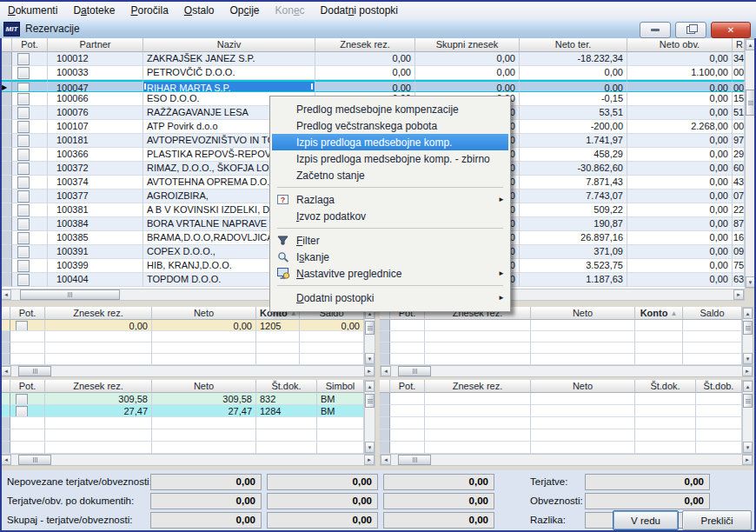 The image size is (756, 532). What do you see at coordinates (96, 45) in the screenshot?
I see `column-header: Partner` at bounding box center [96, 45].